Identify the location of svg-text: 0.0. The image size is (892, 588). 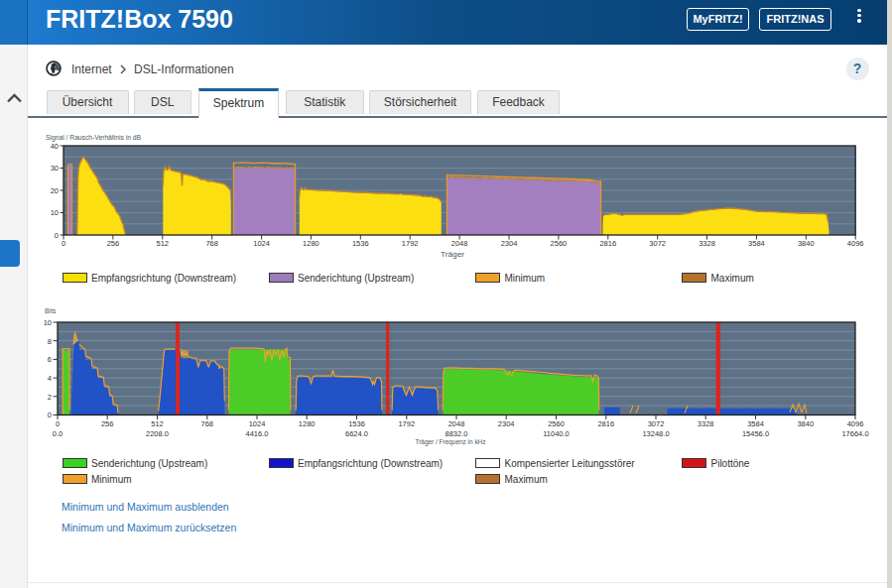
(58, 434).